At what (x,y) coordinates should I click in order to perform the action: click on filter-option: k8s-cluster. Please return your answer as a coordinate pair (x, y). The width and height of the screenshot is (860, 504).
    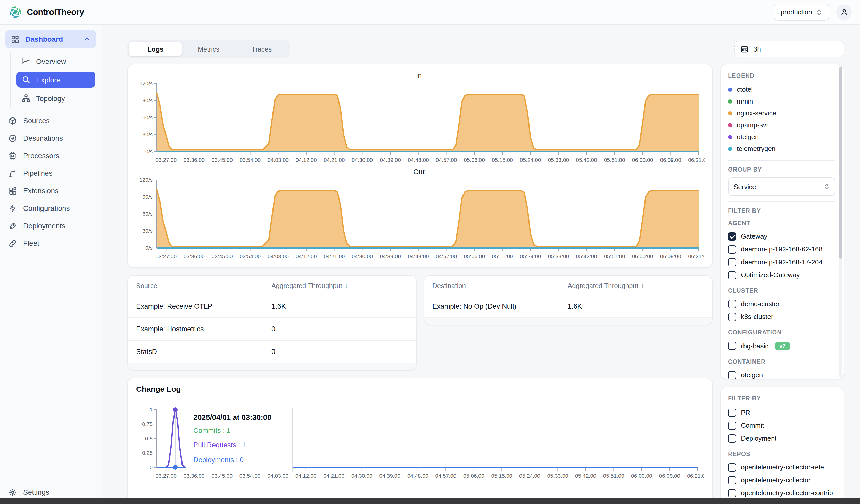
    Looking at the image, I should click on (782, 317).